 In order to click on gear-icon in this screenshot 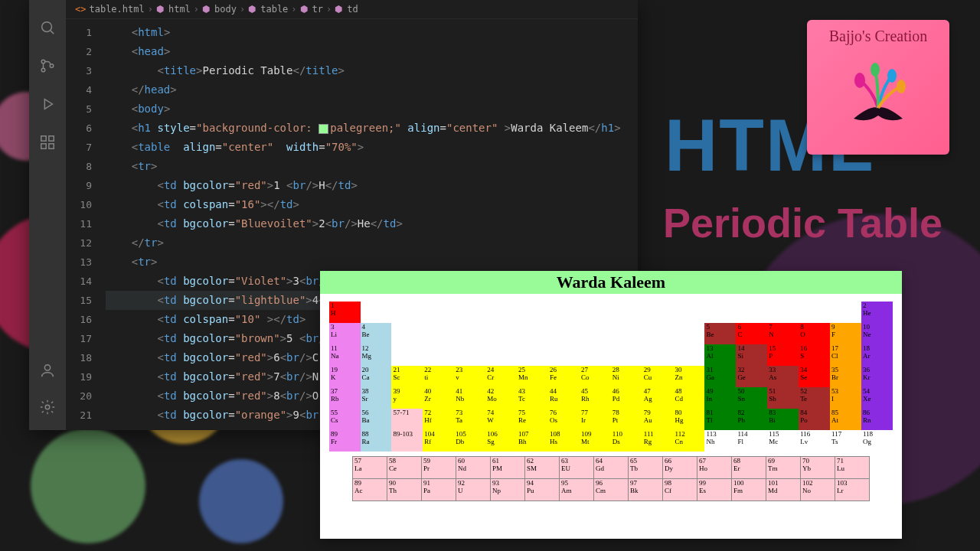, I will do `click(47, 407)`.